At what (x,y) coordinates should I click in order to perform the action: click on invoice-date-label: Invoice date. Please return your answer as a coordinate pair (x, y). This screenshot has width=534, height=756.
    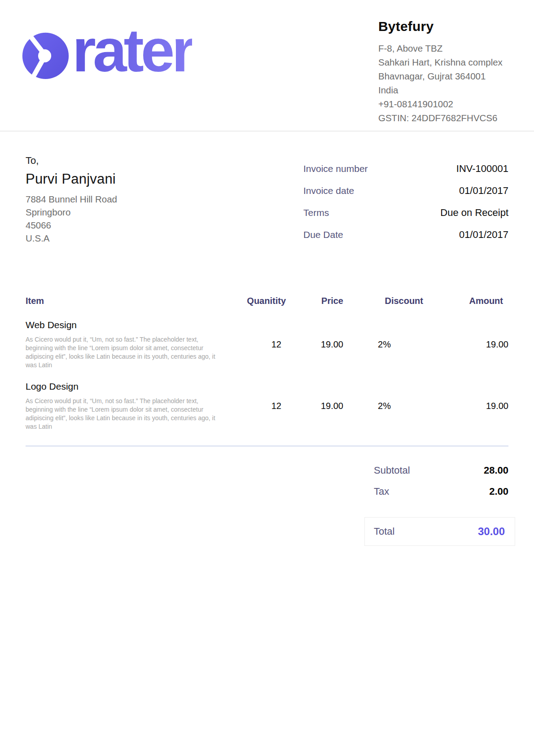
    Looking at the image, I should click on (328, 191).